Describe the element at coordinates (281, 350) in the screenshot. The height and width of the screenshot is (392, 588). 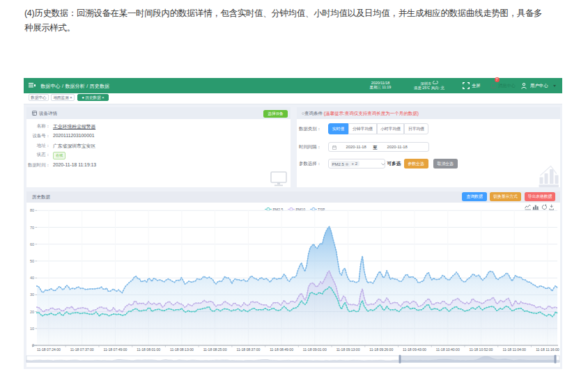
I see `svg-text: 11-18 08:49:00` at that location.